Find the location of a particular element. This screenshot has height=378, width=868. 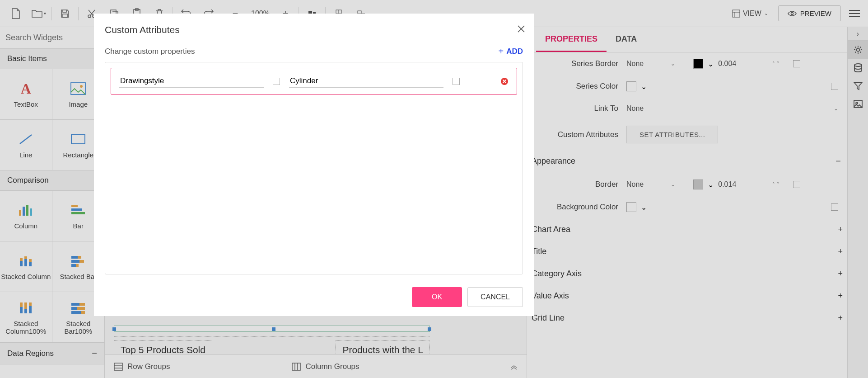

attribute-name-fx-checkbox is located at coordinates (276, 81).